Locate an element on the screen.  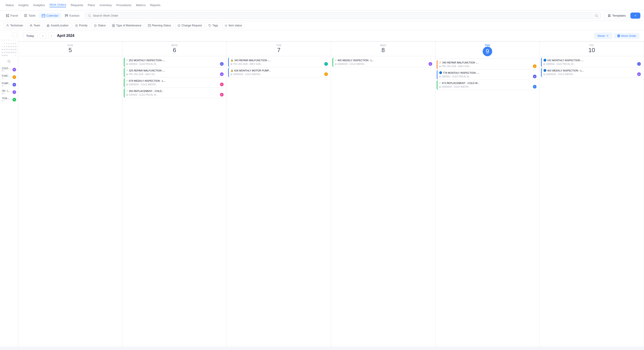
nav-plans: Plans is located at coordinates (92, 5).